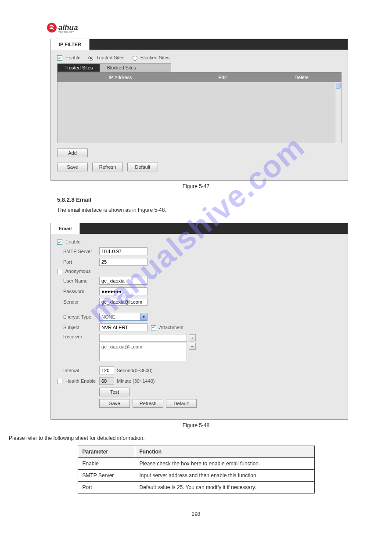  Describe the element at coordinates (196, 464) in the screenshot. I see `table-row: Enable Please check the box here to enab…` at that location.